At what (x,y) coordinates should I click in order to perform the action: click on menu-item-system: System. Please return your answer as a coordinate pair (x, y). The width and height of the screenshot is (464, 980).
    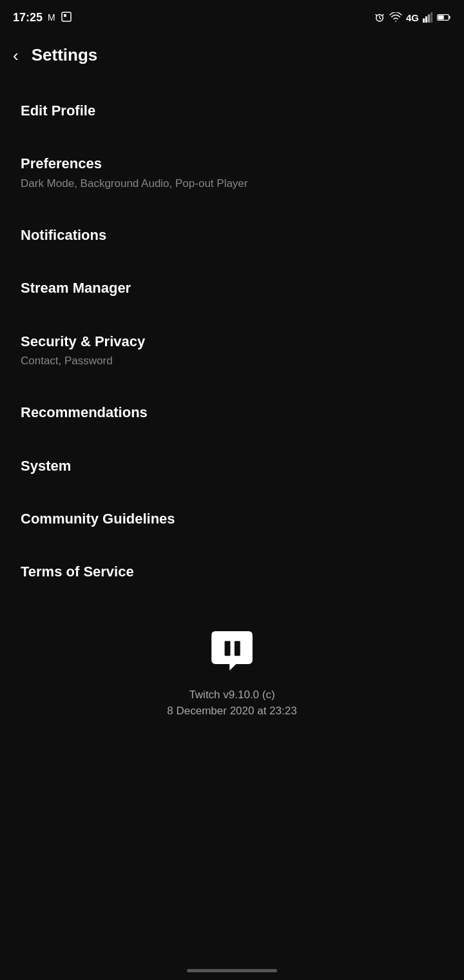
    Looking at the image, I should click on (232, 466).